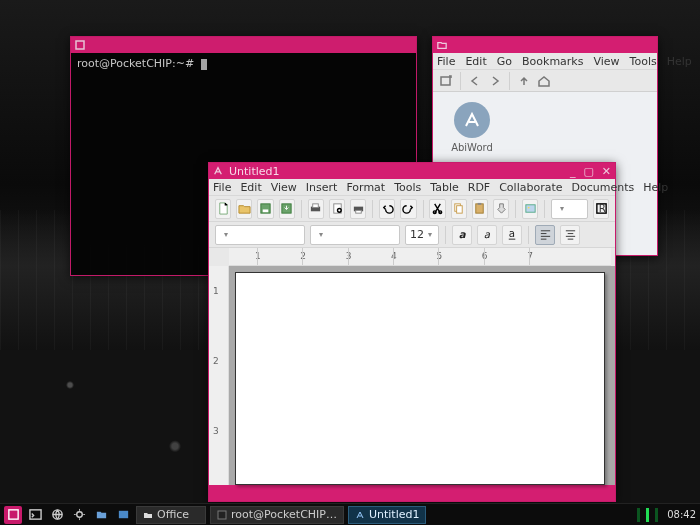 Image resolution: width=700 pixels, height=525 pixels. What do you see at coordinates (123, 515) in the screenshot?
I see `show-desktop-button` at bounding box center [123, 515].